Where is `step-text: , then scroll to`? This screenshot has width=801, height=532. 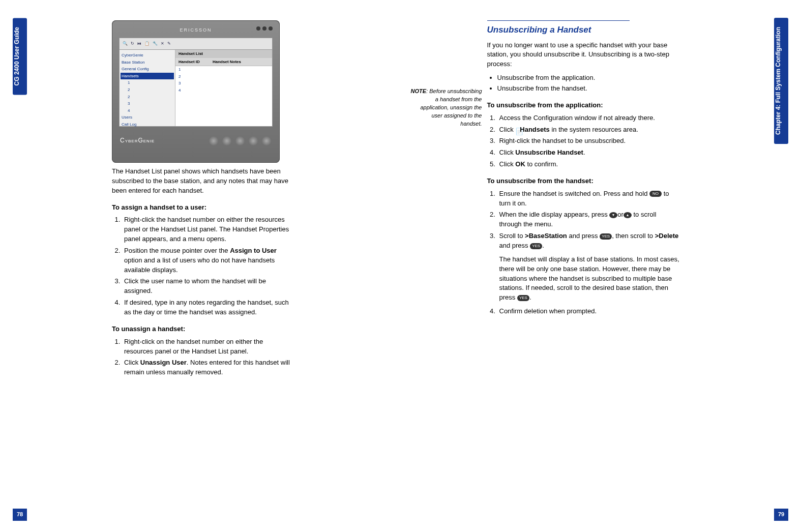 step-text: , then scroll to is located at coordinates (634, 236).